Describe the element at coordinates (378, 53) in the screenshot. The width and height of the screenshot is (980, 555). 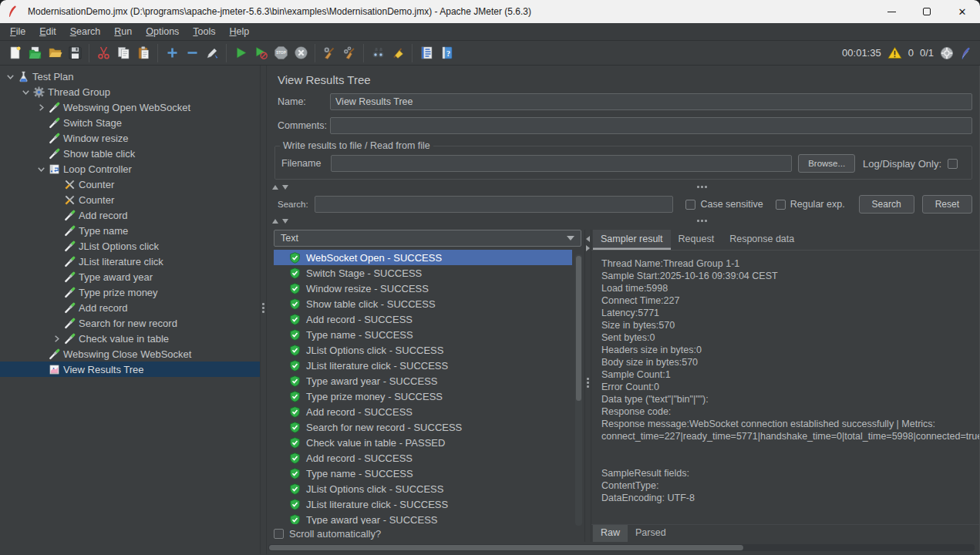
I see `search-button` at that location.